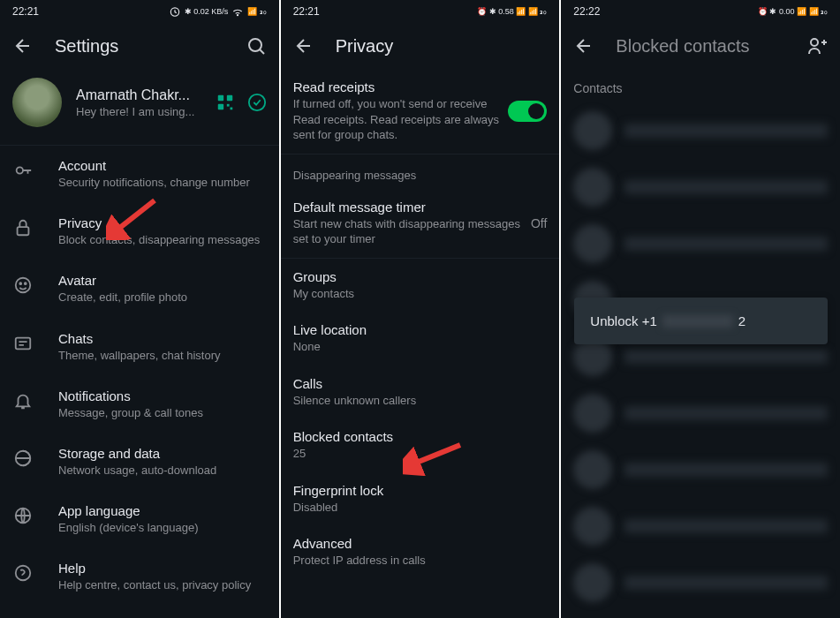  I want to click on advanced-row: AdvancedProtect IP address in calls, so click(420, 553).